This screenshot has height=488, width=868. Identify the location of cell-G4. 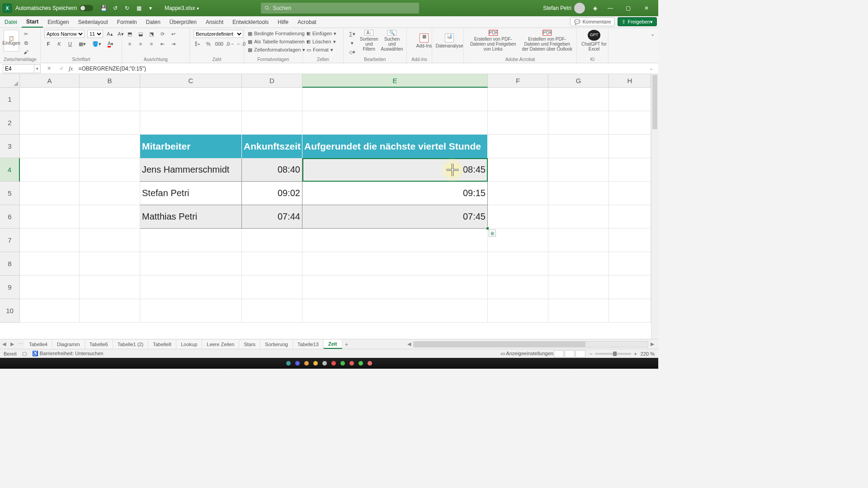
(579, 170).